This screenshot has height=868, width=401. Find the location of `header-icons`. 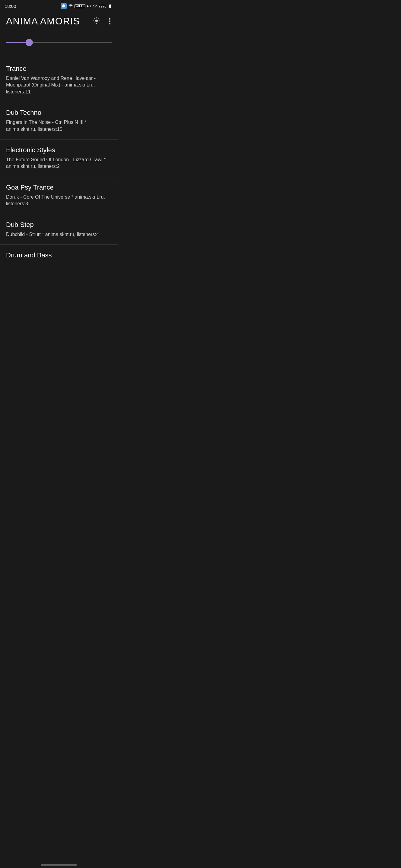

header-icons is located at coordinates (102, 22).